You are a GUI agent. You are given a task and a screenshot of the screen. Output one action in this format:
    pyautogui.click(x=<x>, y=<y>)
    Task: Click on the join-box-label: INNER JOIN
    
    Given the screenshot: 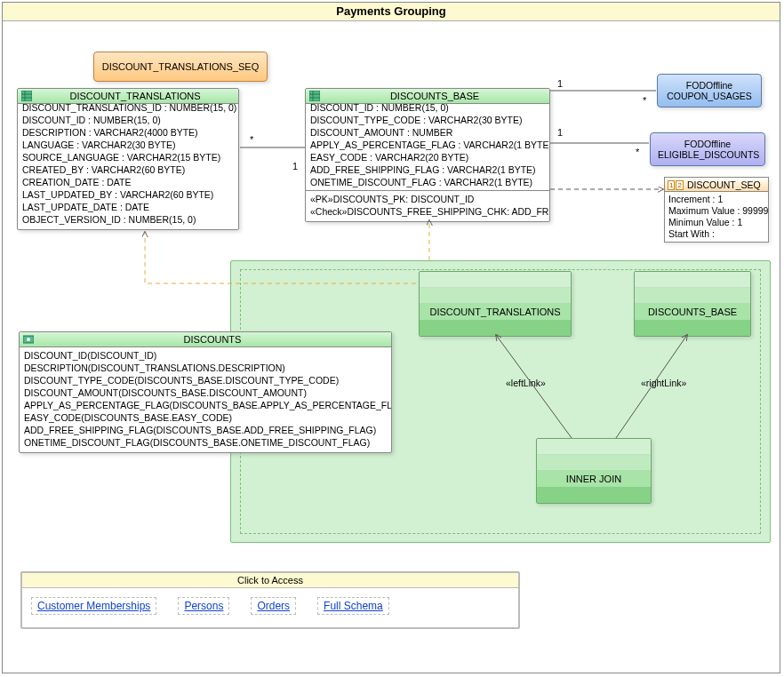 What is the action you would take?
    pyautogui.click(x=594, y=479)
    